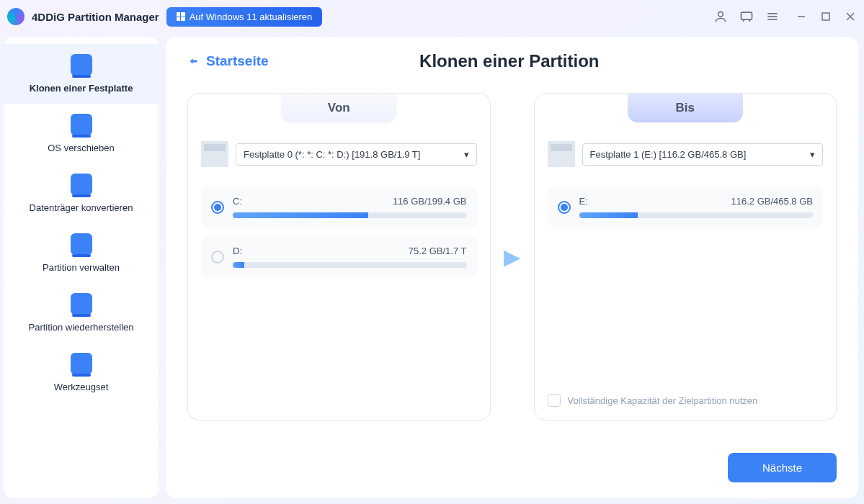 The image size is (864, 504). What do you see at coordinates (81, 207) in the screenshot?
I see `sidebar-item-label: Datenträger konvertieren` at bounding box center [81, 207].